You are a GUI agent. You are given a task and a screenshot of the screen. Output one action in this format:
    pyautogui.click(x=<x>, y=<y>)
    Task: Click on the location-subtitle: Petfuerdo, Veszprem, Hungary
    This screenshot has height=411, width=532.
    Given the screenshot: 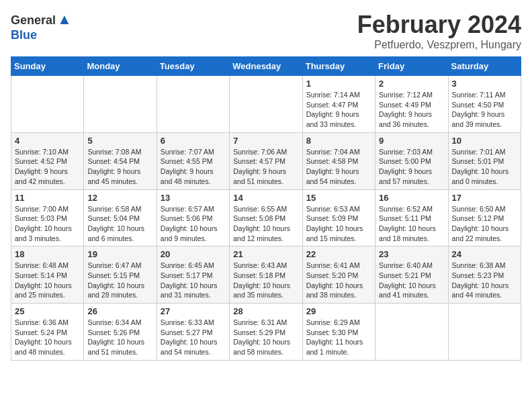 What is the action you would take?
    pyautogui.click(x=439, y=45)
    